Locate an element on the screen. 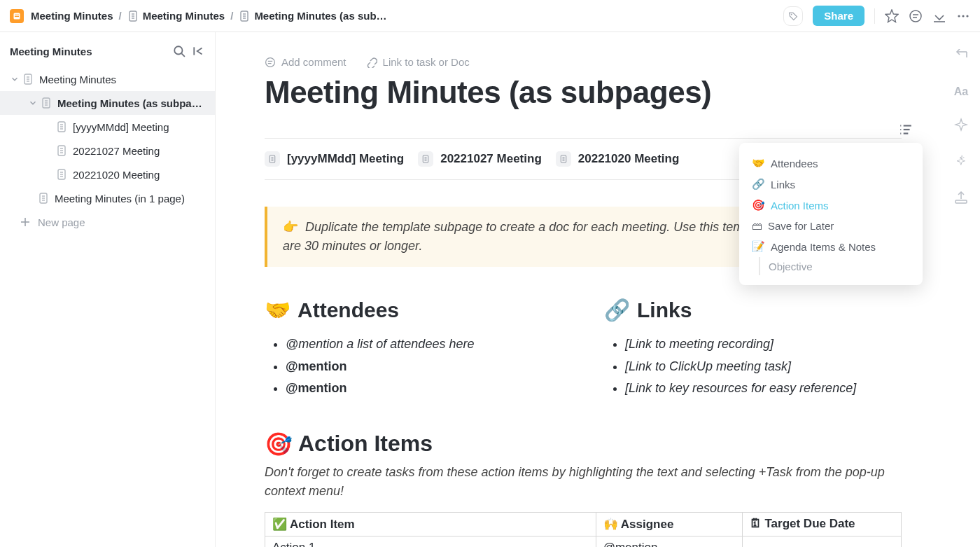  tree-item-root: Meeting Minutes is located at coordinates (108, 79).